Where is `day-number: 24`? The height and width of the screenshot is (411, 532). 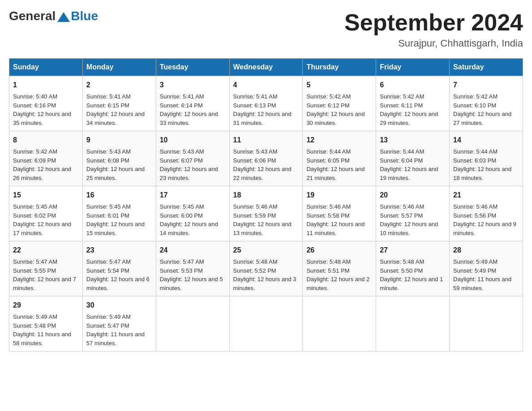
day-number: 24 is located at coordinates (193, 250).